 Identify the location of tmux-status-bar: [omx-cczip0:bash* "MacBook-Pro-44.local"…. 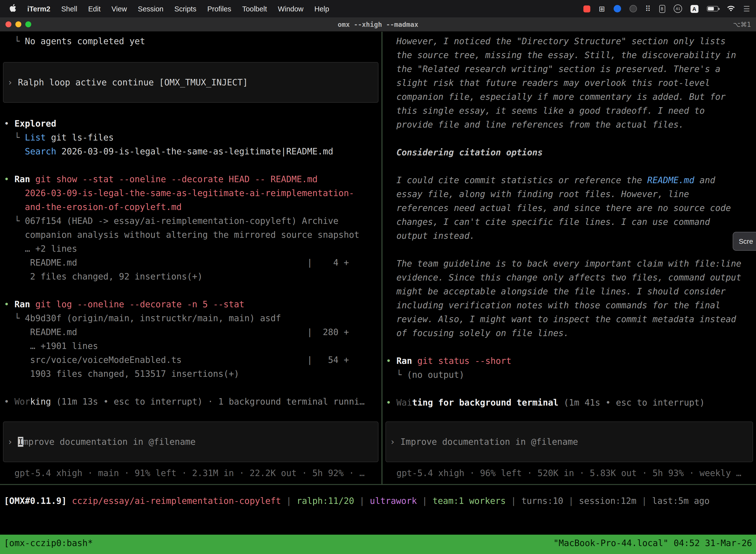
(378, 544).